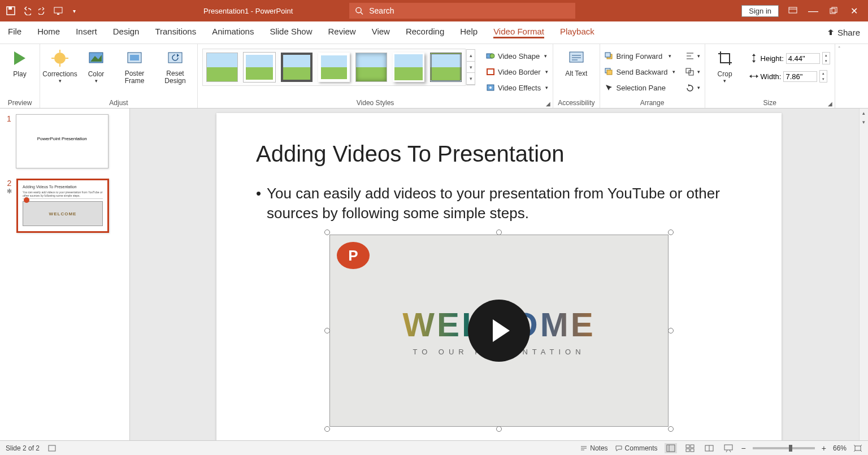 Image resolution: width=868 pixels, height=455 pixels. What do you see at coordinates (63, 206) in the screenshot?
I see `thumbnail-slide-2: Adding Videos To Presentation You can ea…` at bounding box center [63, 206].